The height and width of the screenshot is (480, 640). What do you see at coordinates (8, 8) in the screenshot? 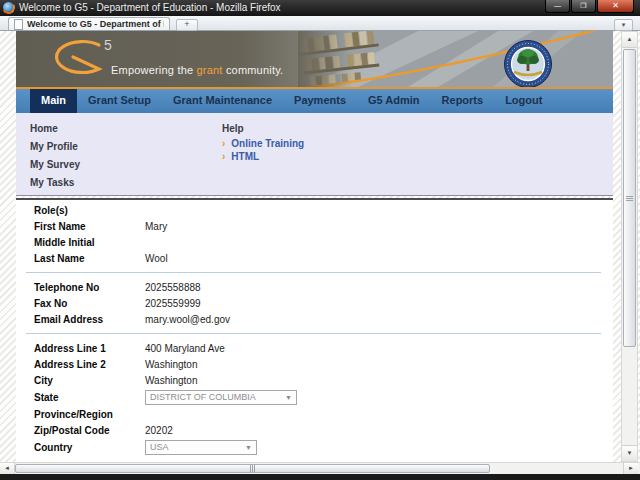
I see `firefox-icon` at bounding box center [8, 8].